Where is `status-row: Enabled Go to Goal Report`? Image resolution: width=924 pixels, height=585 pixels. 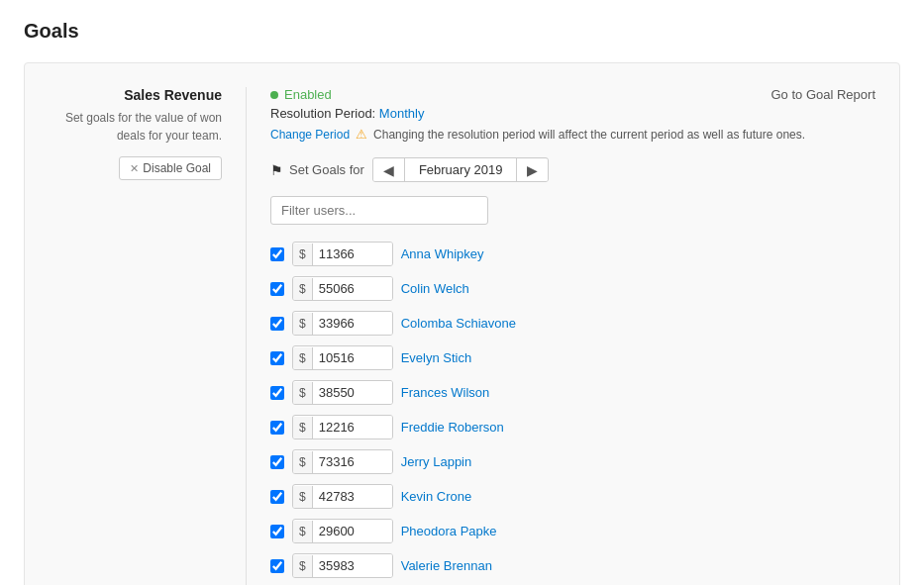
status-row: Enabled Go to Goal Report is located at coordinates (572, 95).